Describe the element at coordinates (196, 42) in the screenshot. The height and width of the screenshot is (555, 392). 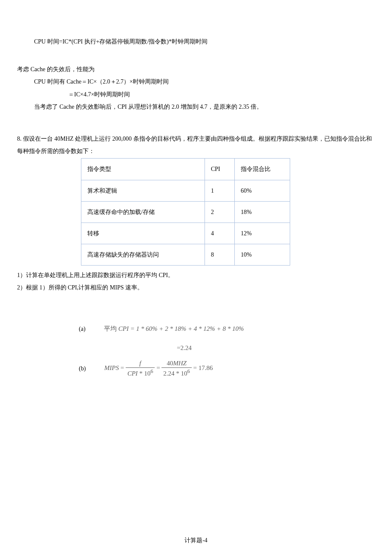
I see `cpu-time-formula: CPU 时间=IC*(CPI 执行+存储器停顿周期数/指令数)*时钟周期时间` at that location.